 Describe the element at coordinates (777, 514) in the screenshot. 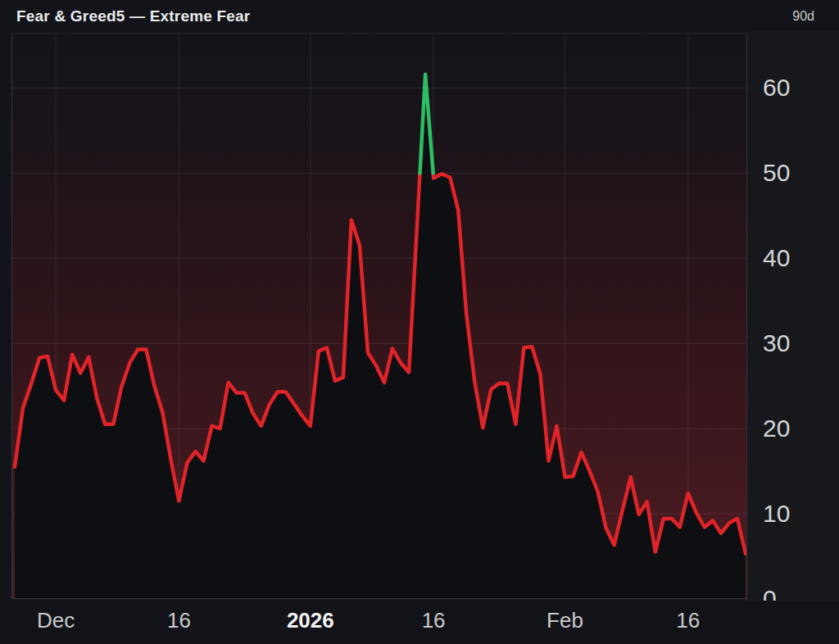

I see `y-tick-label: 10` at that location.